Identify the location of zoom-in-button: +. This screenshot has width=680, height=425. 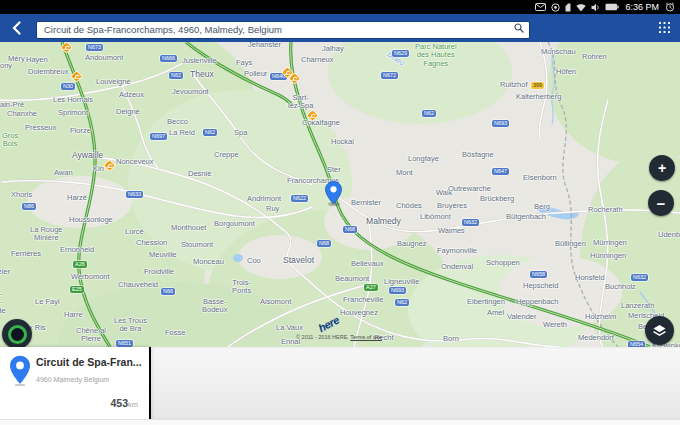
(662, 168).